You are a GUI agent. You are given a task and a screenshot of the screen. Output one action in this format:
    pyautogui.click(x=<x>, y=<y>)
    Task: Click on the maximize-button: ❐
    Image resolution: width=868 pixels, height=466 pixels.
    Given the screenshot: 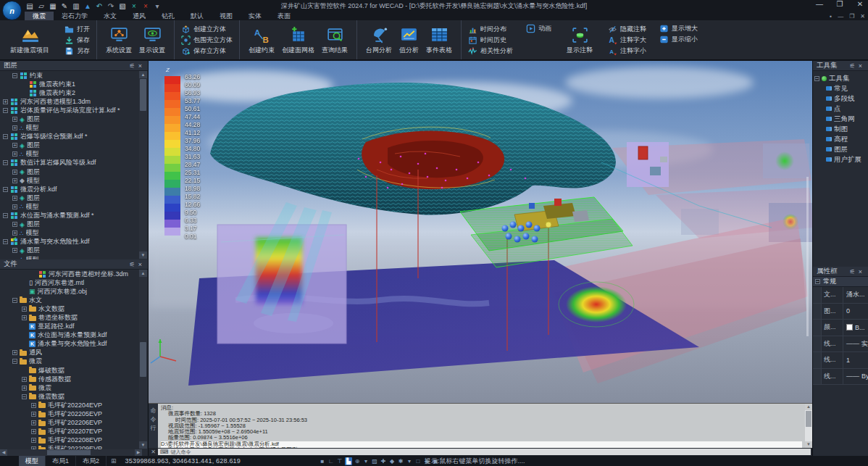 What is the action you would take?
    pyautogui.click(x=840, y=4)
    